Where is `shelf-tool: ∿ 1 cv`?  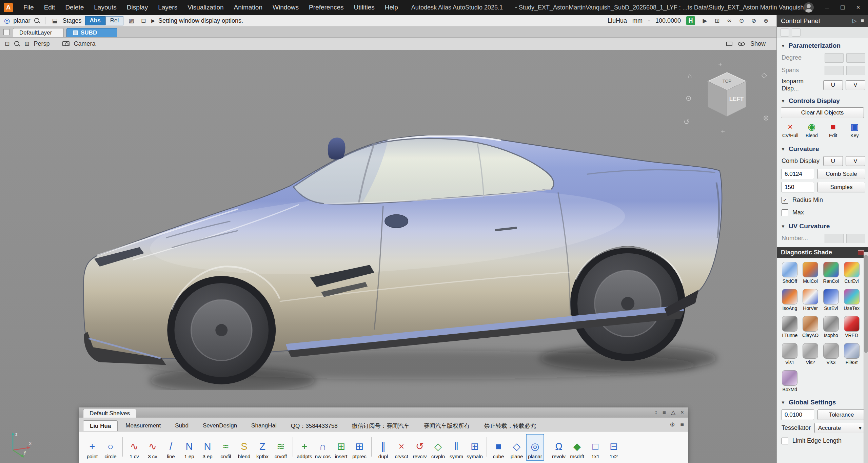
shelf-tool: ∿ 1 cv is located at coordinates (134, 447).